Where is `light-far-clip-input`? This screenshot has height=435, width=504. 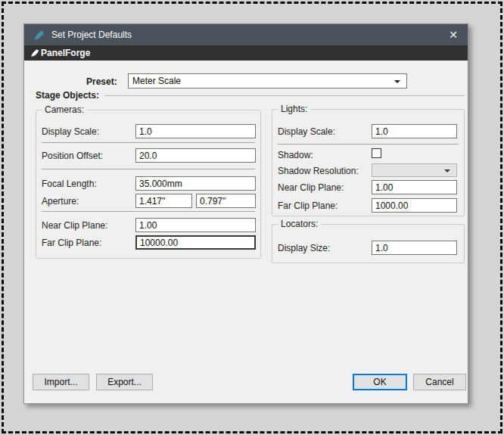
light-far-clip-input is located at coordinates (415, 206).